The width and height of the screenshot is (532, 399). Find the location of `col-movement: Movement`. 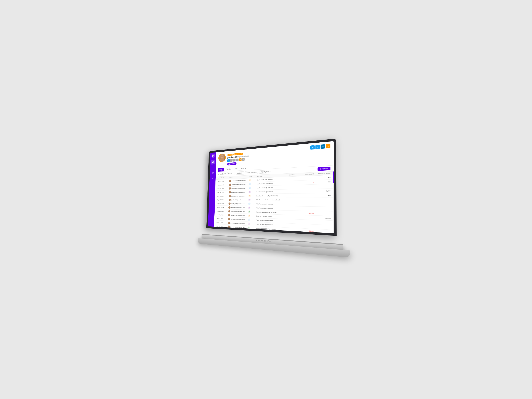

col-movement: Movement is located at coordinates (307, 174).